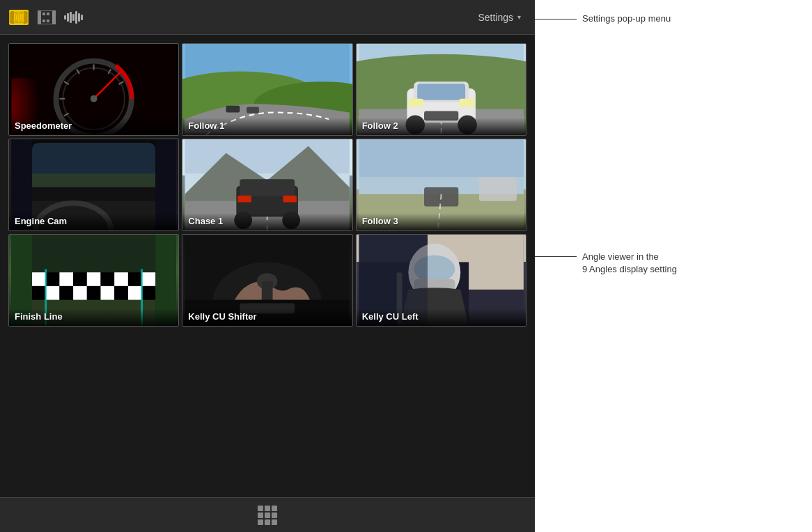 The width and height of the screenshot is (812, 532). I want to click on annotation-angle-text: Angle viewer in the 9 Angles display set…, so click(630, 263).